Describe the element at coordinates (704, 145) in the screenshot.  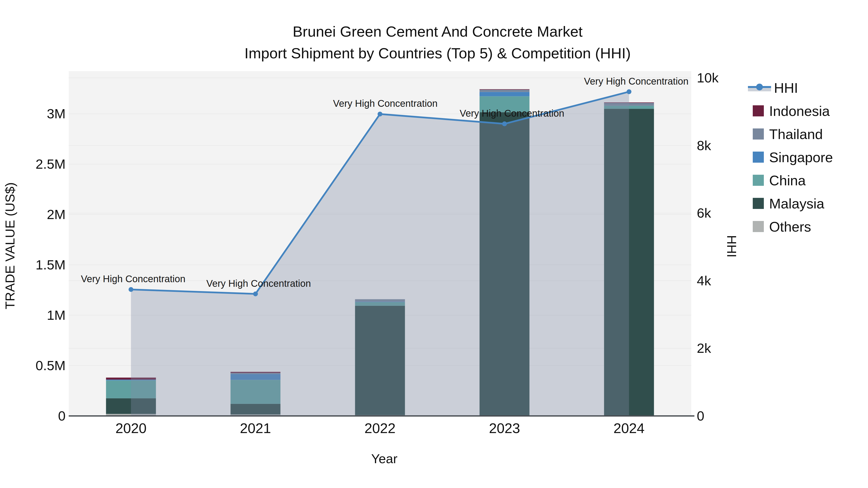
I see `y-right-tick: 8k` at that location.